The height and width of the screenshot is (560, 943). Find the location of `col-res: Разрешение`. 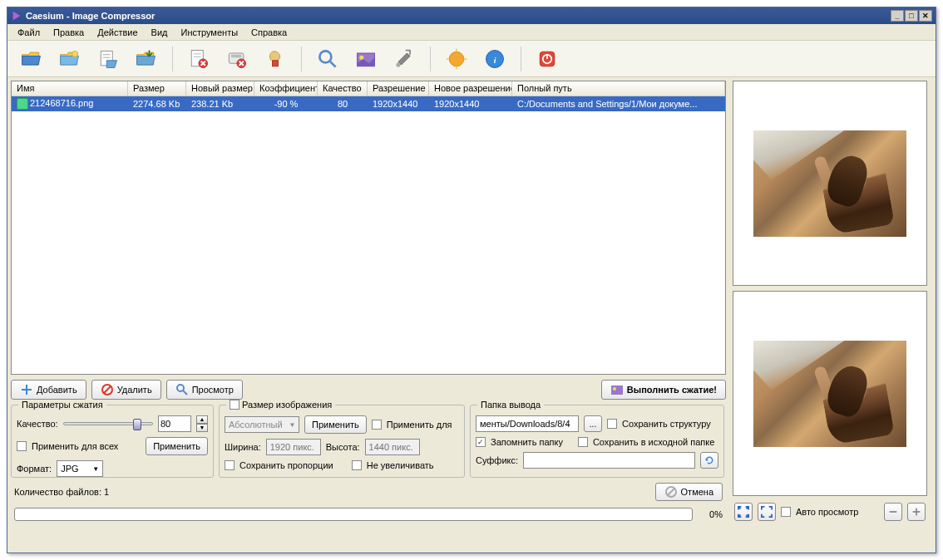

col-res: Разрешение is located at coordinates (398, 88).